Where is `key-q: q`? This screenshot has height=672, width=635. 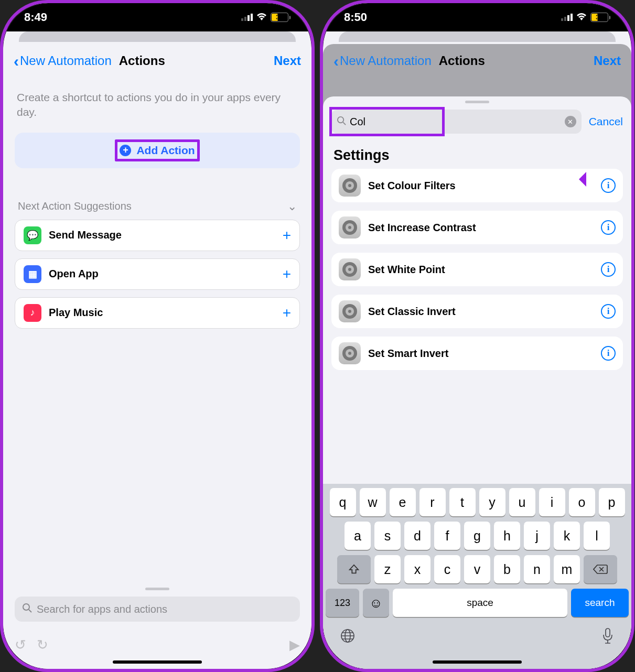 key-q: q is located at coordinates (343, 502).